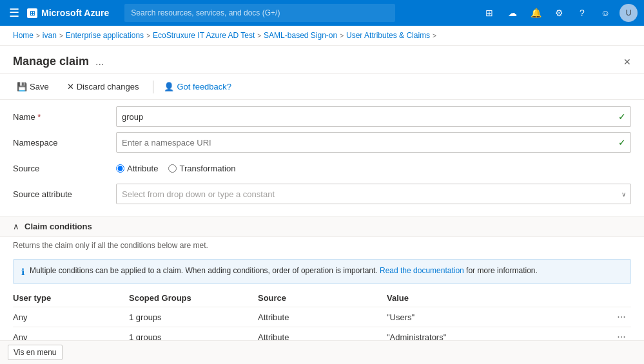 The width and height of the screenshot is (644, 364). I want to click on settings-icon: ⚙, so click(559, 13).